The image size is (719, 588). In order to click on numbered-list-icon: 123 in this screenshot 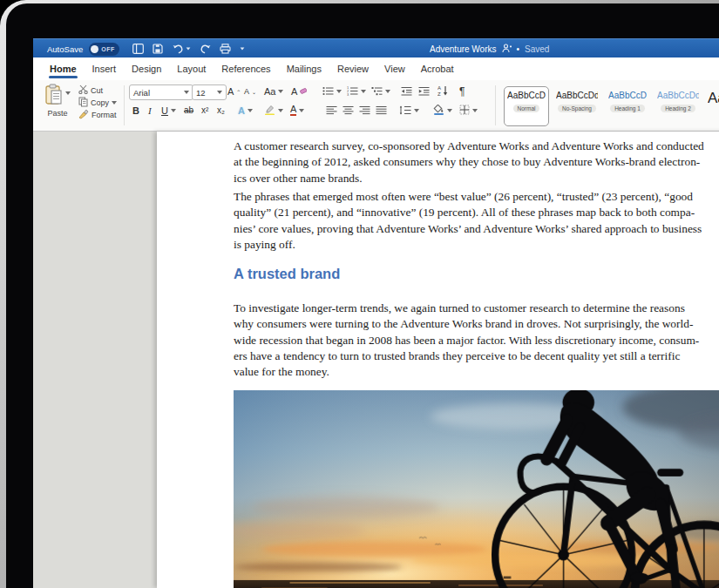, I will do `click(352, 92)`.